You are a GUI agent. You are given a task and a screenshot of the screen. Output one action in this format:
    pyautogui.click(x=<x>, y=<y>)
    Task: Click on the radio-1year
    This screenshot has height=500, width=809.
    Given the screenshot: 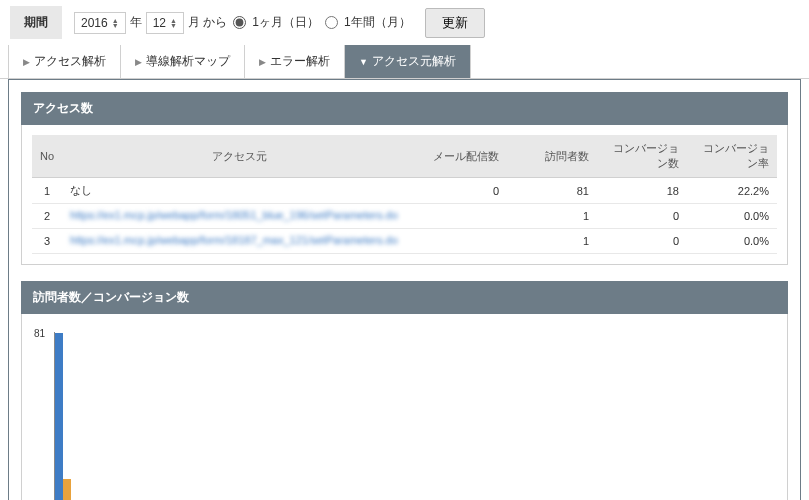 What is the action you would take?
    pyautogui.click(x=332, y=22)
    